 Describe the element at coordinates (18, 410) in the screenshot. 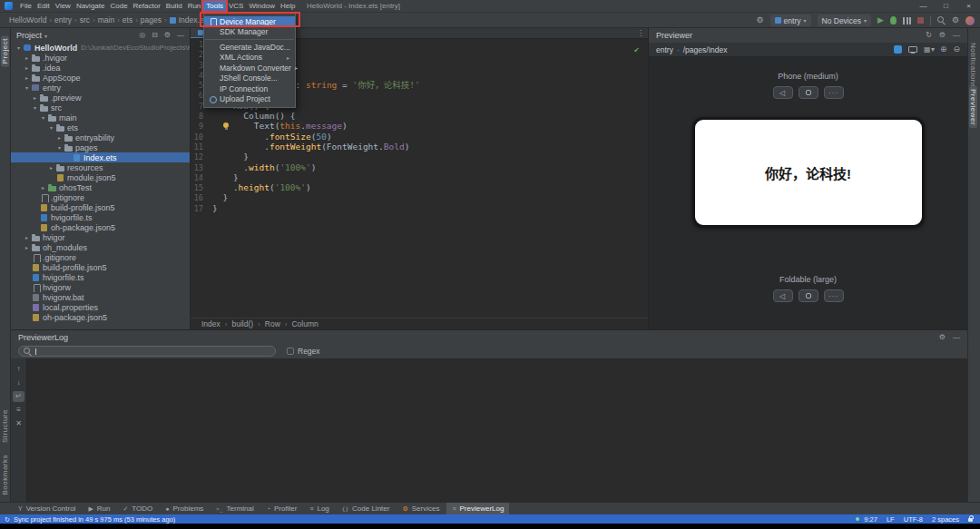

I see `expand-all-button` at that location.